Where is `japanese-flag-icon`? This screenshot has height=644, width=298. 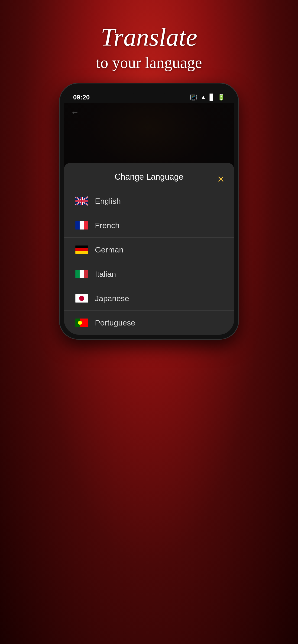 japanese-flag-icon is located at coordinates (82, 298).